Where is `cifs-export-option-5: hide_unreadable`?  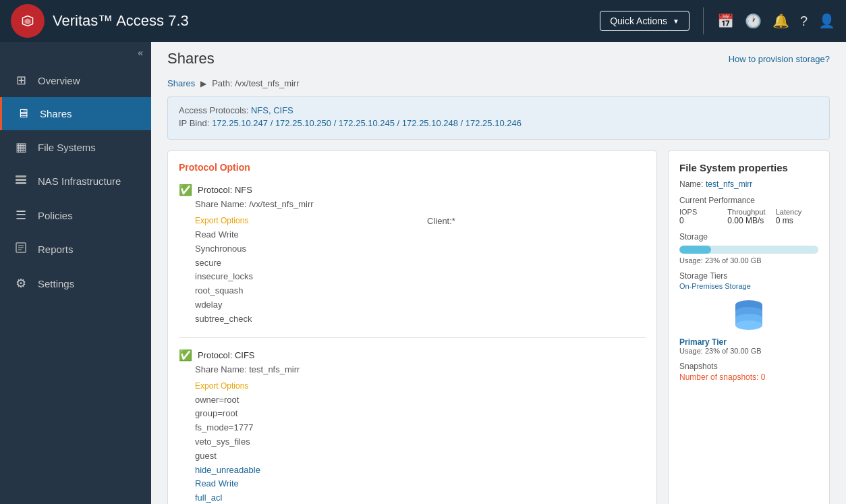 cifs-export-option-5: hide_unreadable is located at coordinates (420, 471).